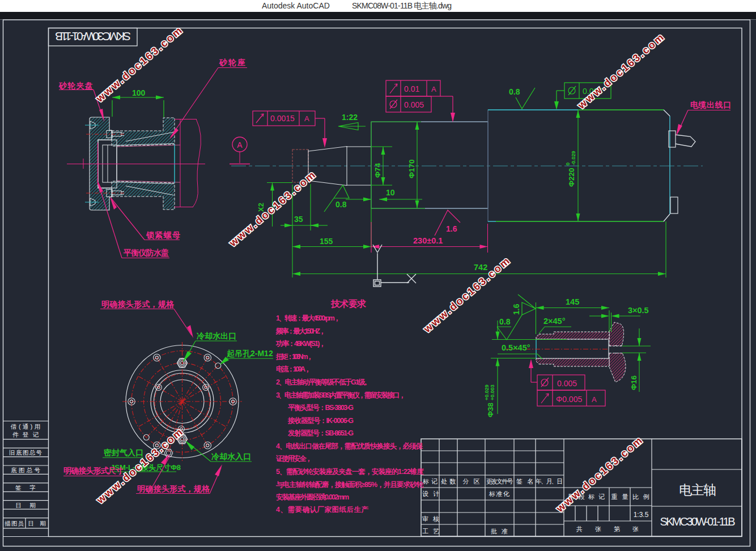 The image size is (756, 551). I want to click on svg-text: 与电主轴转轴配磨，接触面积≥85%，并且要求砂轮, so click(350, 485).